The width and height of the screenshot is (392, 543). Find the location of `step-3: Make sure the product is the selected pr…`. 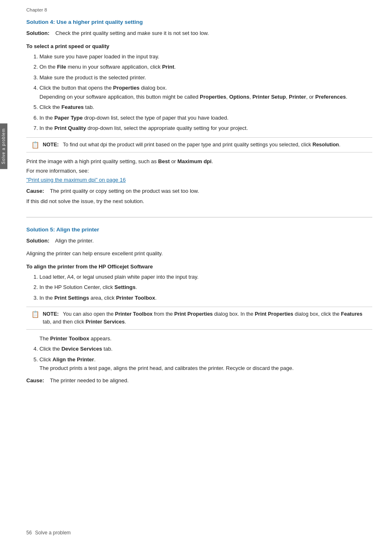

step-3: Make sure the product is the selected pr… is located at coordinates (206, 78).